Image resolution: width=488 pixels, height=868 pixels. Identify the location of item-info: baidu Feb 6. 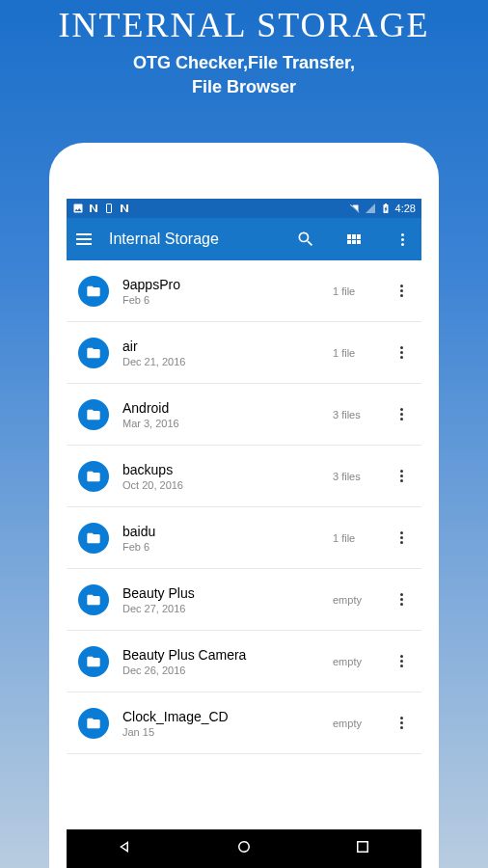
(221, 538).